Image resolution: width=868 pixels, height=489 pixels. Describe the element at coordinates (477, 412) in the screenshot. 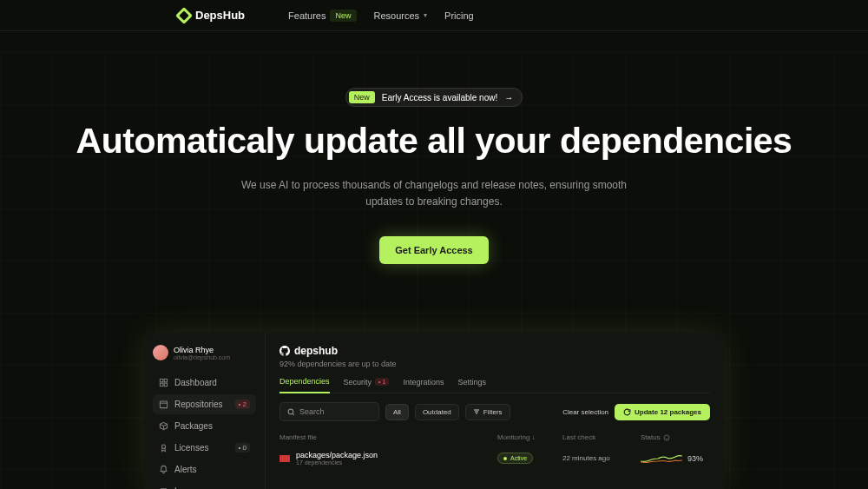

I see `filter-icon` at that location.